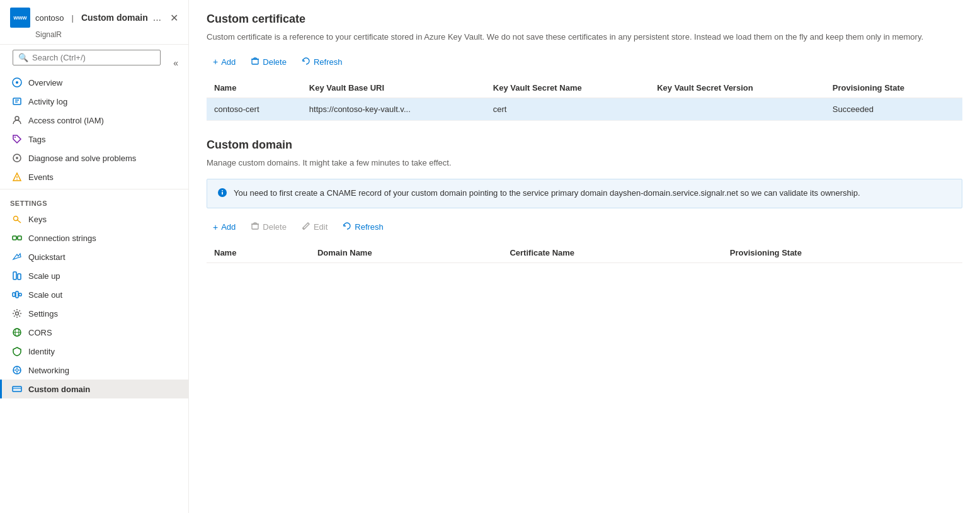 The width and height of the screenshot is (980, 513). What do you see at coordinates (37, 140) in the screenshot?
I see `sidebar-item-label: Tags` at bounding box center [37, 140].